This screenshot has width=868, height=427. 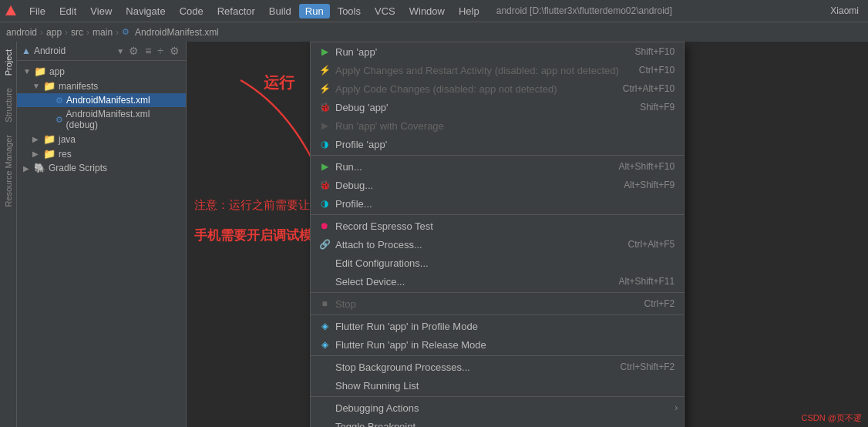 I want to click on debug-menu-shortcut: Alt+Shift+F9, so click(x=641, y=185).